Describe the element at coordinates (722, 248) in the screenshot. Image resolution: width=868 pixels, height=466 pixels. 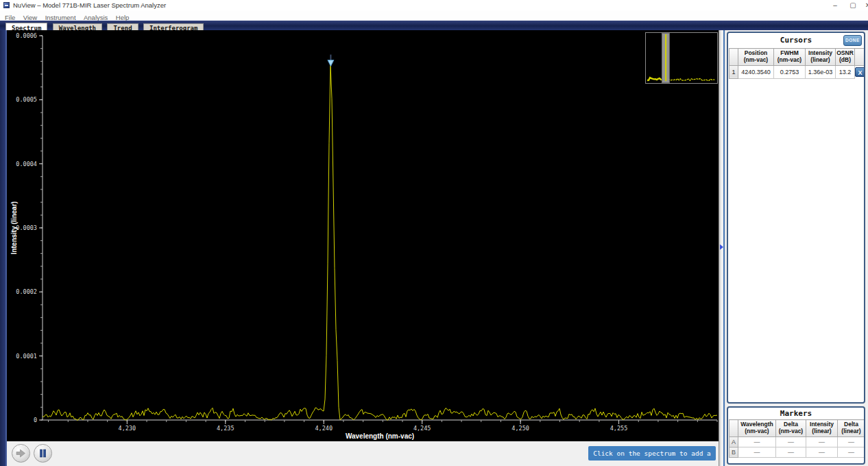
I see `splitter` at that location.